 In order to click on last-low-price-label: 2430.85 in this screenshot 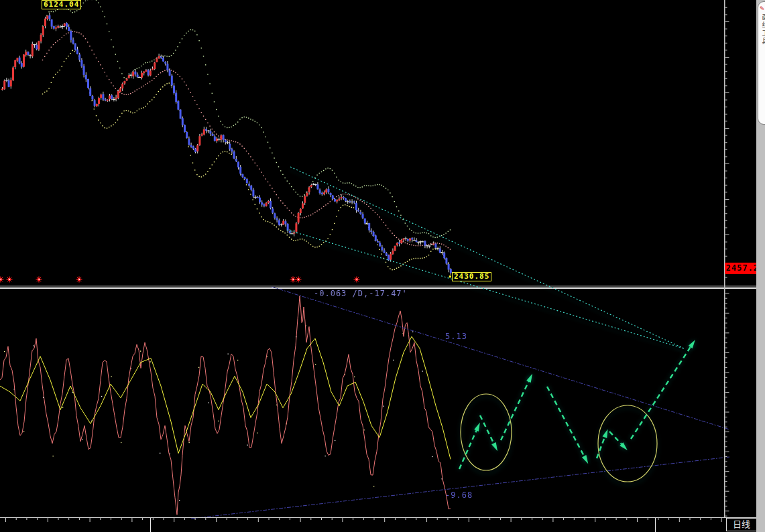, I will do `click(472, 277)`.